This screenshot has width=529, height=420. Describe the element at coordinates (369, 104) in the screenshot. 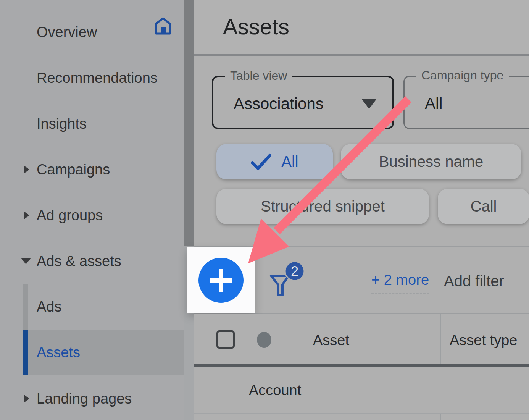

I see `dropdown-caret-icon` at that location.